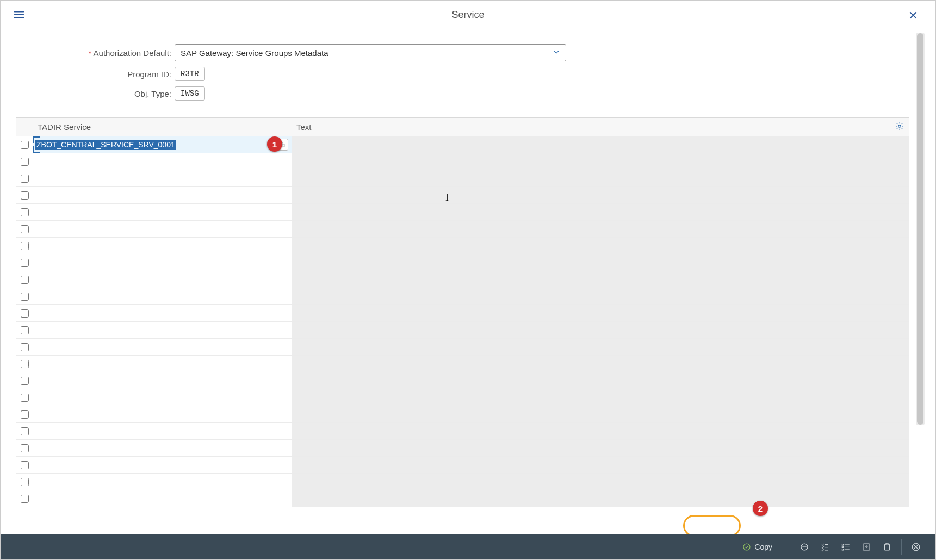 Image resolution: width=936 pixels, height=560 pixels. I want to click on deselect-all-button, so click(804, 547).